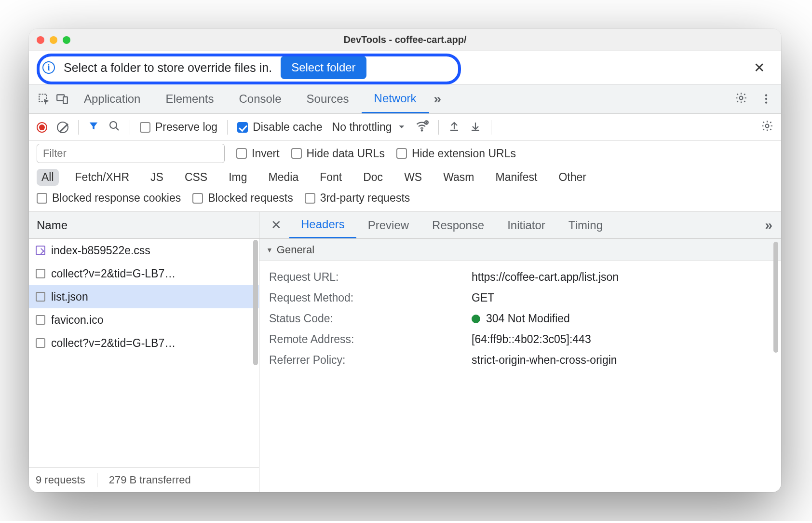  Describe the element at coordinates (405, 40) in the screenshot. I see `window-title: DevTools - coffee-cart.app/` at that location.